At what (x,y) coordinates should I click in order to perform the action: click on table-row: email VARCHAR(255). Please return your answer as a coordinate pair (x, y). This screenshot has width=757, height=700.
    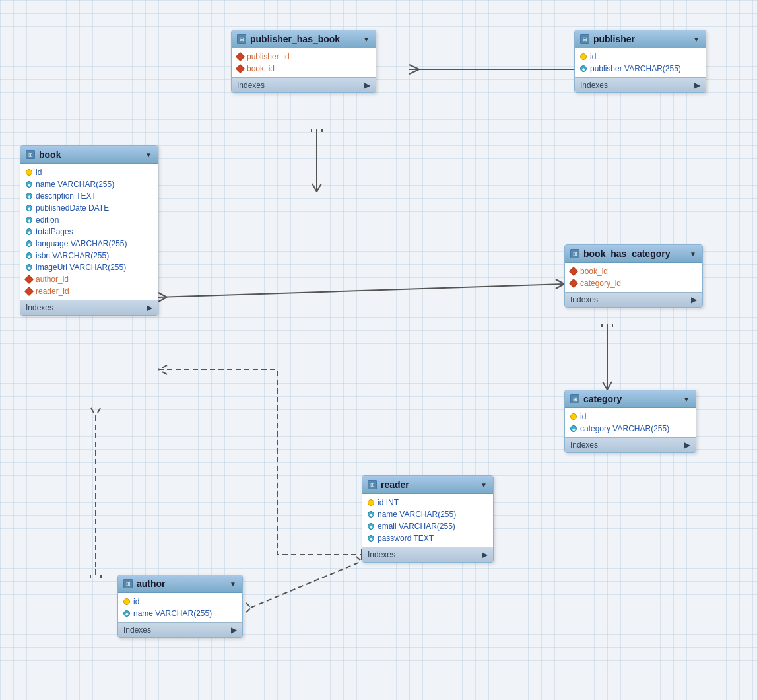
    Looking at the image, I should click on (428, 526).